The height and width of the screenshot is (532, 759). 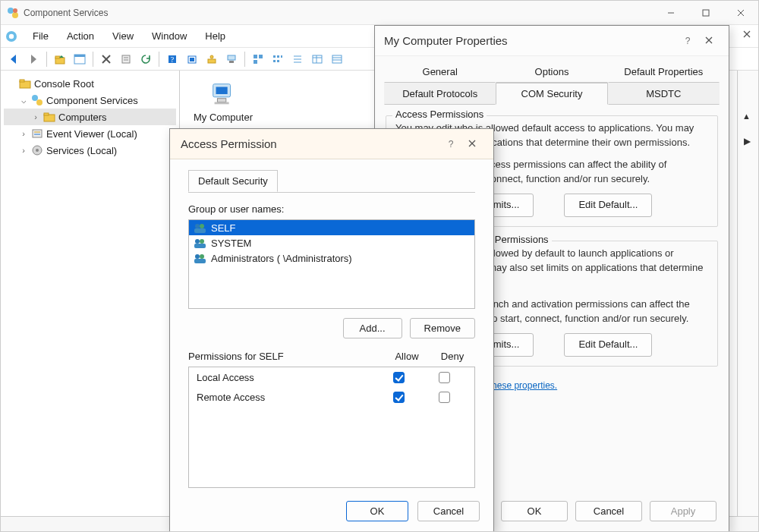 What do you see at coordinates (449, 512) in the screenshot?
I see `accperm-cancel-button: Cancel` at bounding box center [449, 512].